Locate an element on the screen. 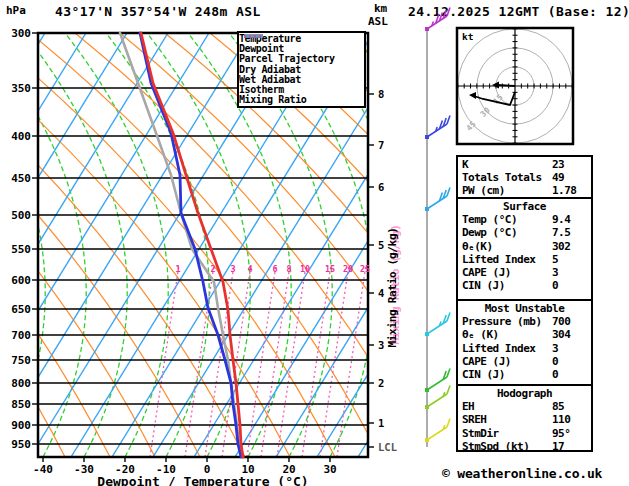 The height and width of the screenshot is (486, 629). table-row-label: Totals Totals is located at coordinates (502, 178).